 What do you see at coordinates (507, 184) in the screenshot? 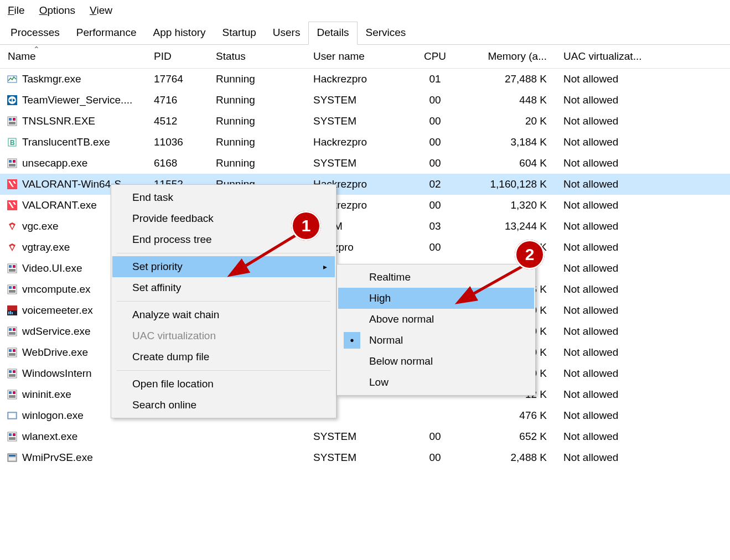
I see `process-memory: 1,160,128 K` at bounding box center [507, 184].